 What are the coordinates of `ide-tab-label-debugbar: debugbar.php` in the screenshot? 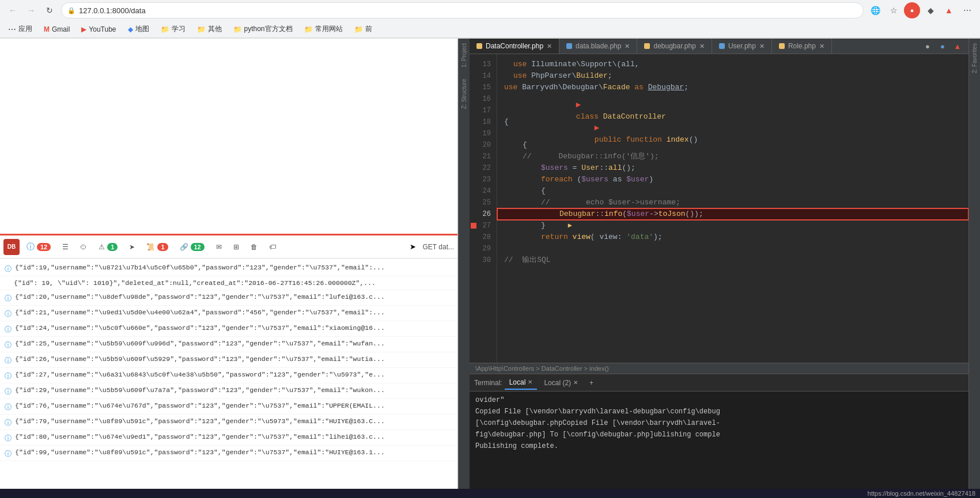 It's located at (674, 46).